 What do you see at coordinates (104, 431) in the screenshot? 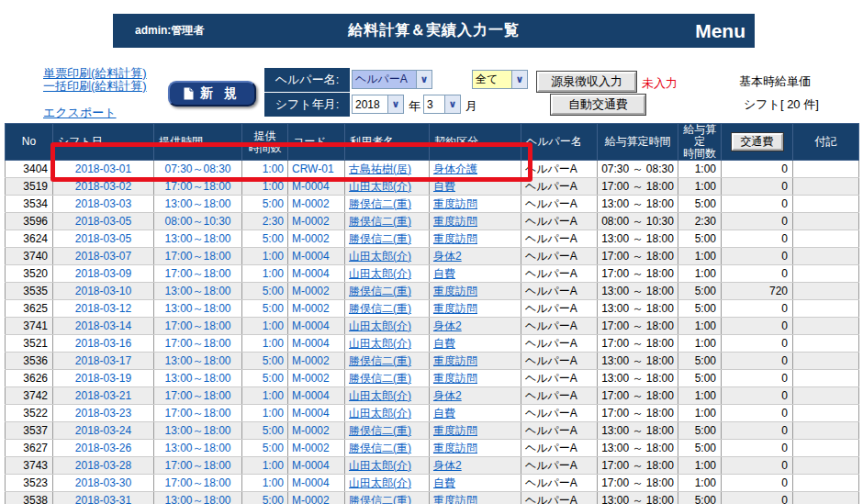
I see `cell-shift-date: 2018-03-24` at bounding box center [104, 431].